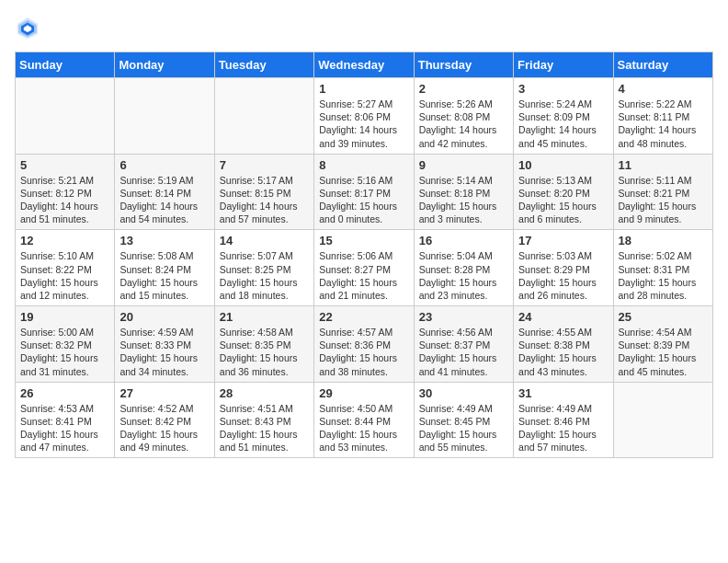 This screenshot has width=728, height=563. Describe the element at coordinates (265, 276) in the screenshot. I see `day-info: Sunrise: 5:07 AM Sunset: 8:25 PM Dayligh…` at that location.